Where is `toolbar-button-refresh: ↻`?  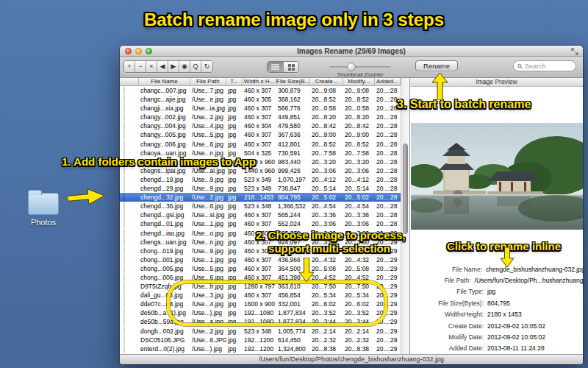
toolbar-button-refresh: ↻ is located at coordinates (207, 66).